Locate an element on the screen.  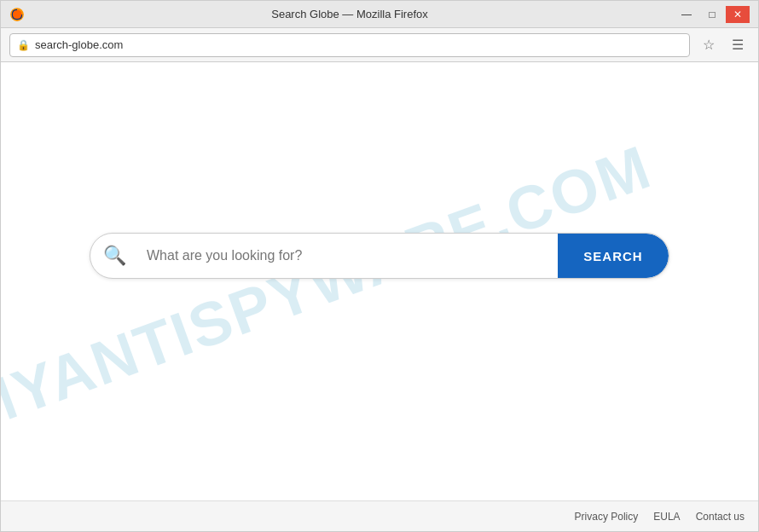
contact-us-link: Contact us is located at coordinates (720, 517).